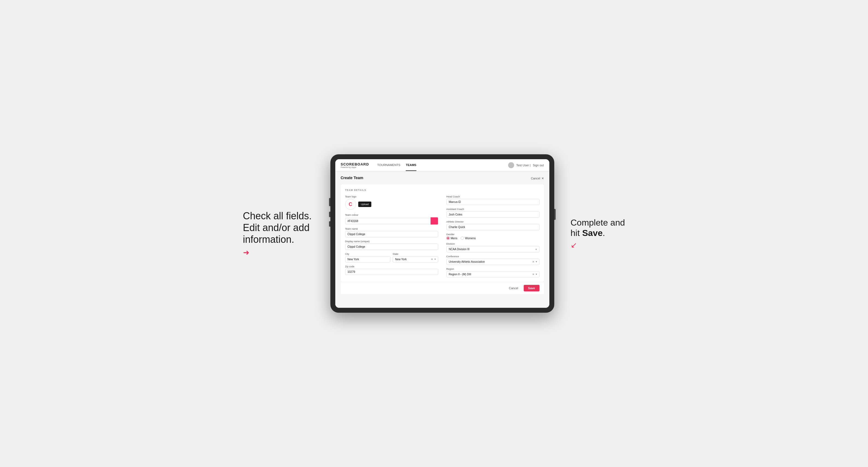 This screenshot has height=467, width=868. I want to click on division-group: Division NCAA Division III NCAA Division…, so click(493, 247).